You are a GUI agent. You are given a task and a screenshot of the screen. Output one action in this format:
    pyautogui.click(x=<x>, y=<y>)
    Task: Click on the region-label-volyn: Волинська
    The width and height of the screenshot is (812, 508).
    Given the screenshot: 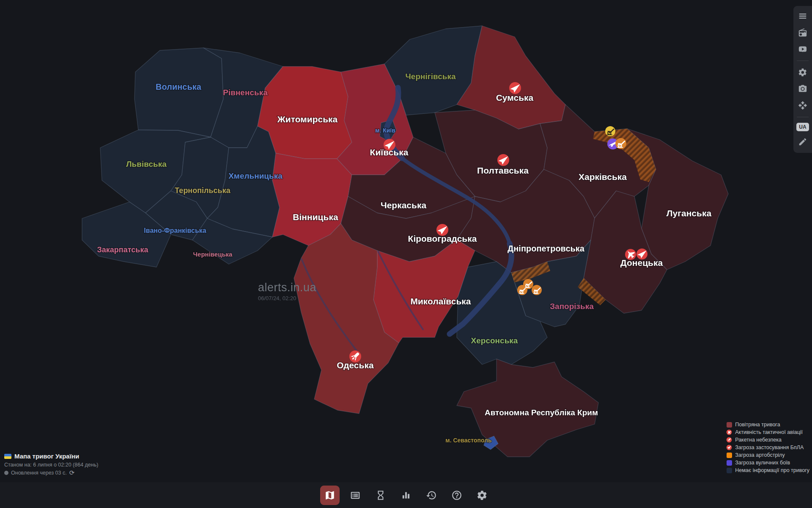 What is the action you would take?
    pyautogui.click(x=178, y=87)
    